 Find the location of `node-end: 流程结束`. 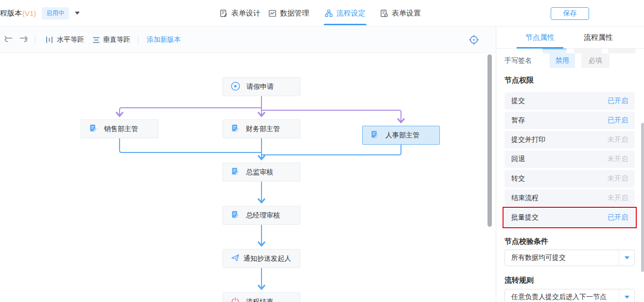

node-end: 流程结束 is located at coordinates (261, 297).